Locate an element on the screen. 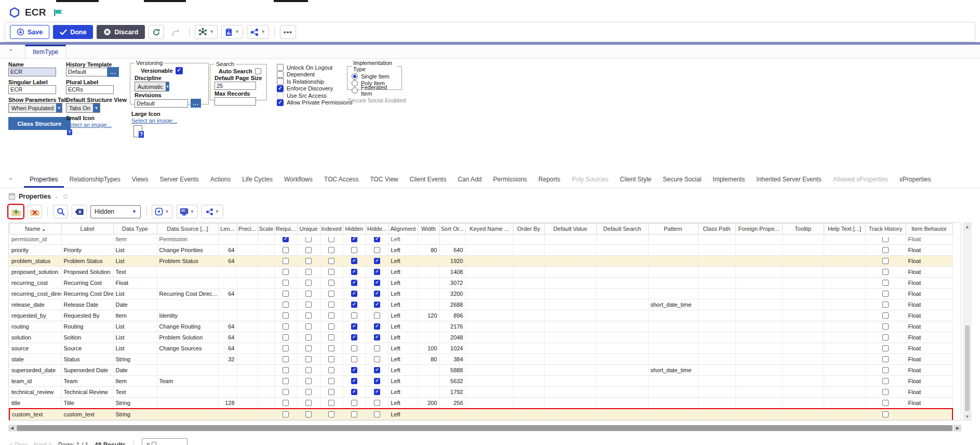  filter-select: Hidden ▼ is located at coordinates (115, 212).